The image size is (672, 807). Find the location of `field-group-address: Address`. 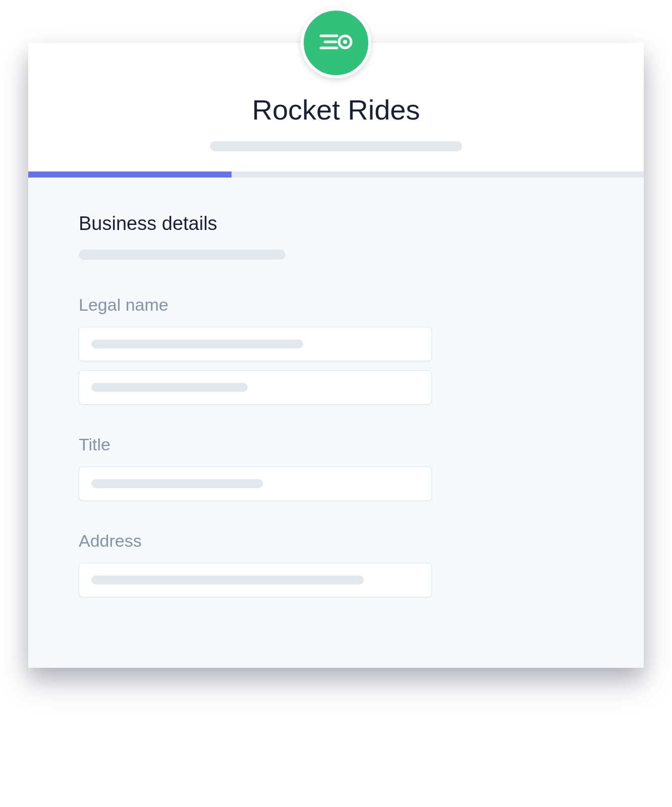

field-group-address: Address is located at coordinates (336, 564).